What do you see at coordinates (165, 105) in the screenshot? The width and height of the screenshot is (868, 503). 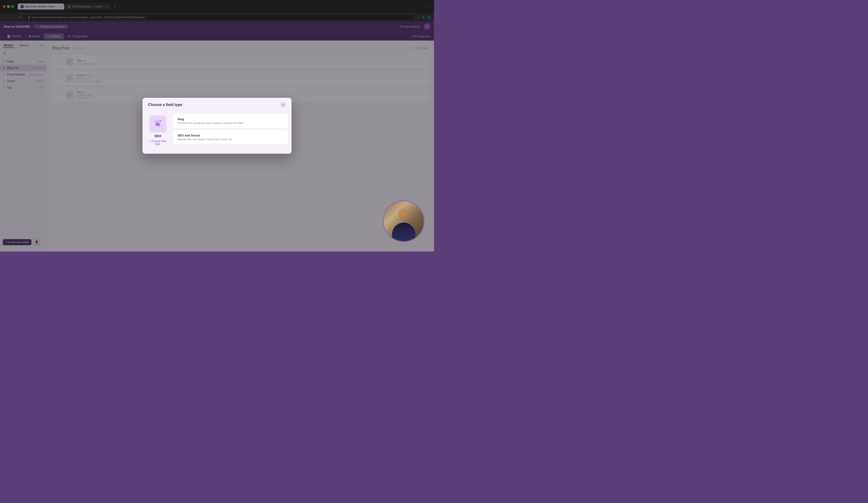 I see `modal-title: Choose a field type` at bounding box center [165, 105].